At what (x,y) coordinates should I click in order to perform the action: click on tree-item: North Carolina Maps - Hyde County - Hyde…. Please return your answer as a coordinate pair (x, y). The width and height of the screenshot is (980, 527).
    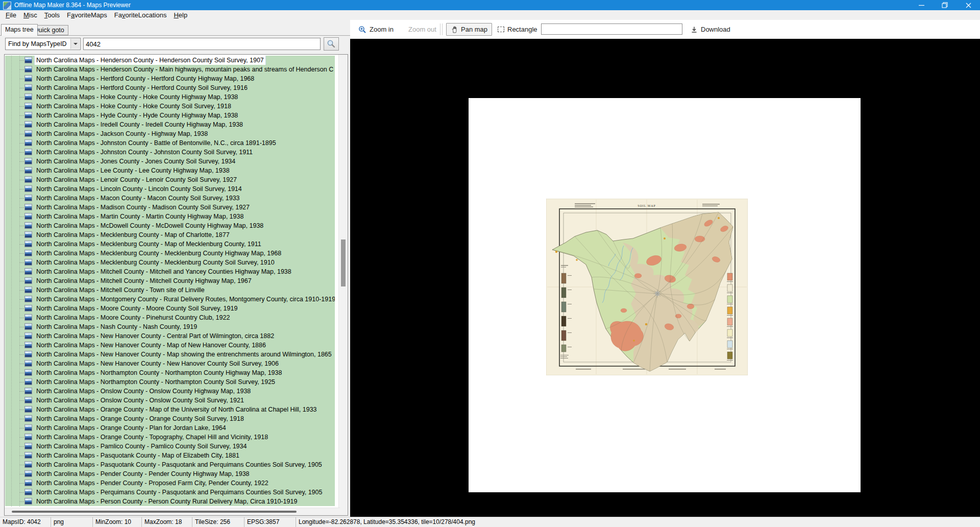
    Looking at the image, I should click on (170, 115).